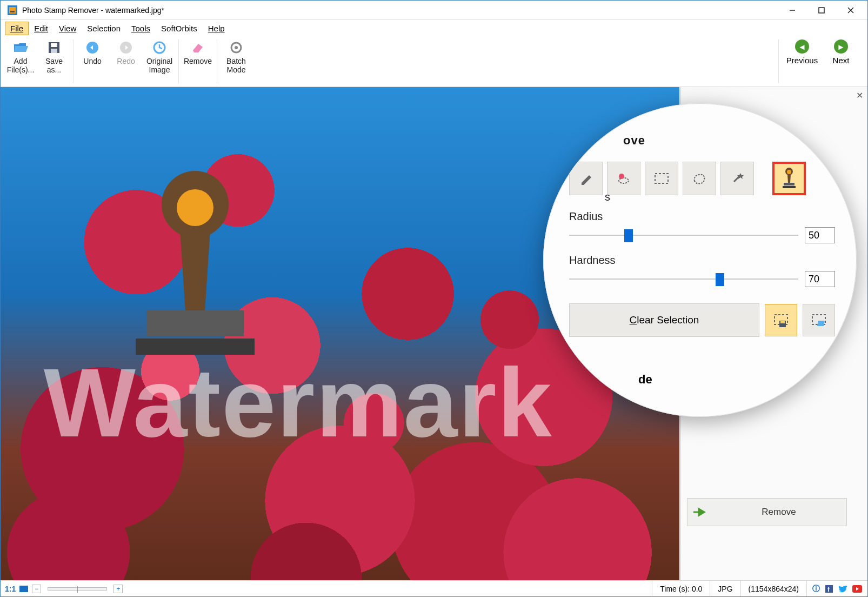 The image size is (868, 597). Describe the element at coordinates (822, 10) in the screenshot. I see `window-controls` at that location.